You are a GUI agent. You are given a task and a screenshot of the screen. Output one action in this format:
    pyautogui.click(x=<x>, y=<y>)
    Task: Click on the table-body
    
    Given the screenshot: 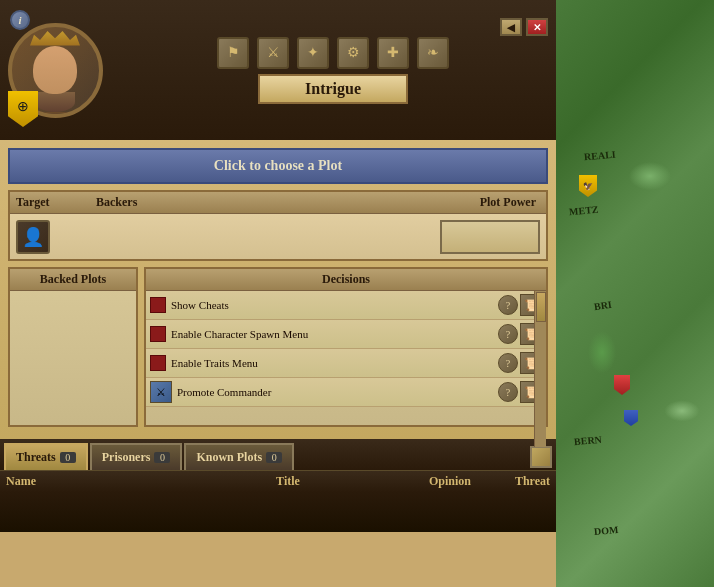 What is the action you would take?
    pyautogui.click(x=278, y=512)
    